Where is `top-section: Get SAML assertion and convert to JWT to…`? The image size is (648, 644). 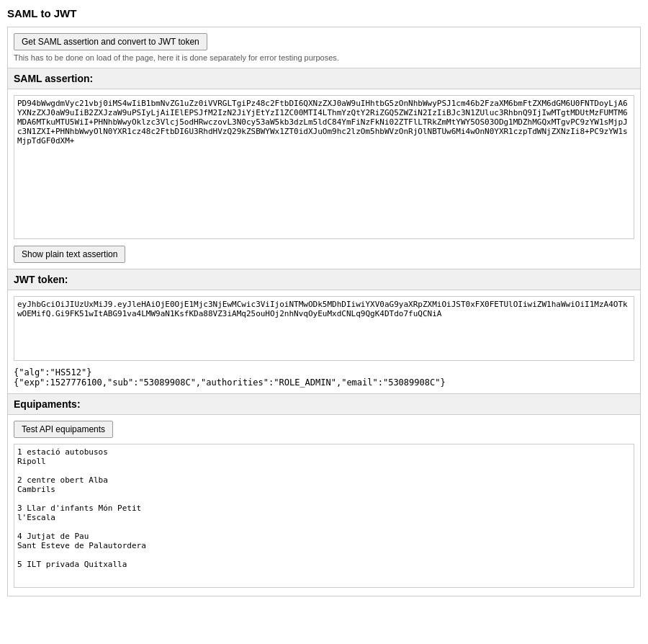
top-section: Get SAML assertion and convert to JWT to… is located at coordinates (324, 48).